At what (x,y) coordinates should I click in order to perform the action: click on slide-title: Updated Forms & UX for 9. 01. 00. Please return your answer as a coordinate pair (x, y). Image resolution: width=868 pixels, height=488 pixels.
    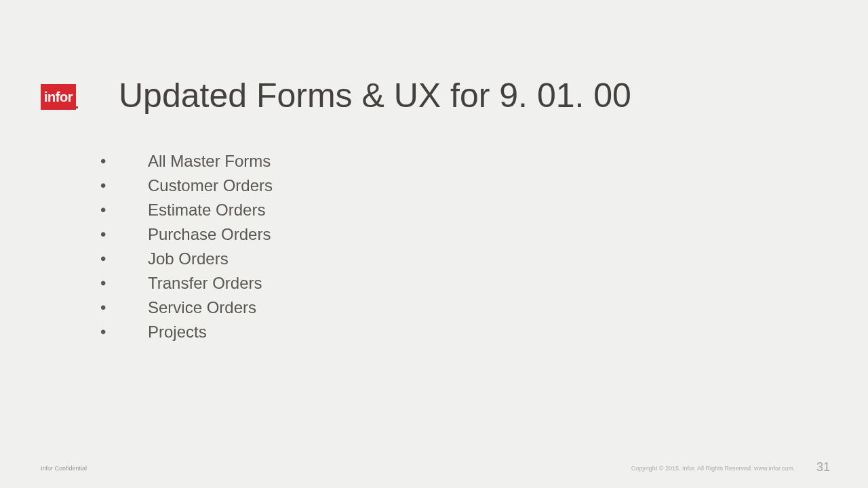
    Looking at the image, I should click on (375, 96).